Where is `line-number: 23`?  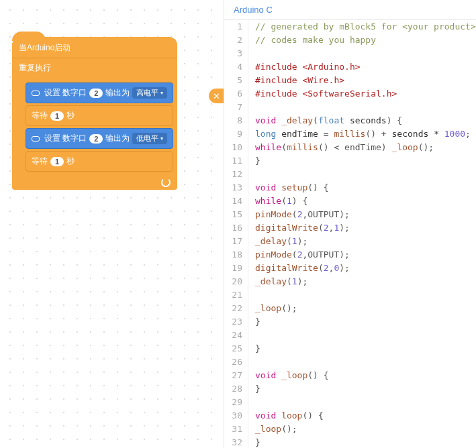
line-number: 23 is located at coordinates (234, 322).